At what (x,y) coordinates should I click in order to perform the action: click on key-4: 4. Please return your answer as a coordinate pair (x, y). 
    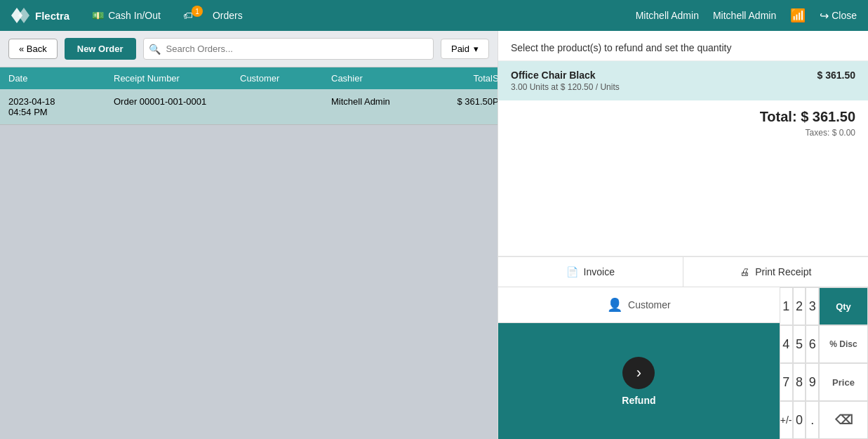
    Looking at the image, I should click on (786, 344).